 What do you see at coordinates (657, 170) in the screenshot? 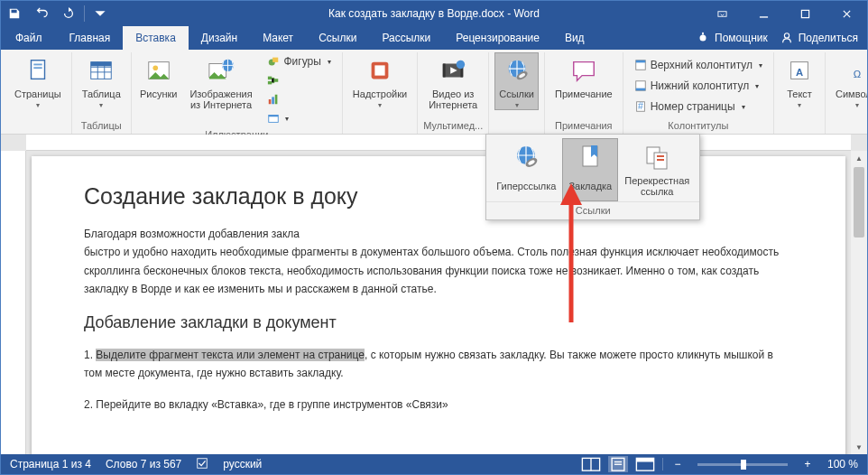
I see `crossref-button: Перекрестная ссылка` at bounding box center [657, 170].